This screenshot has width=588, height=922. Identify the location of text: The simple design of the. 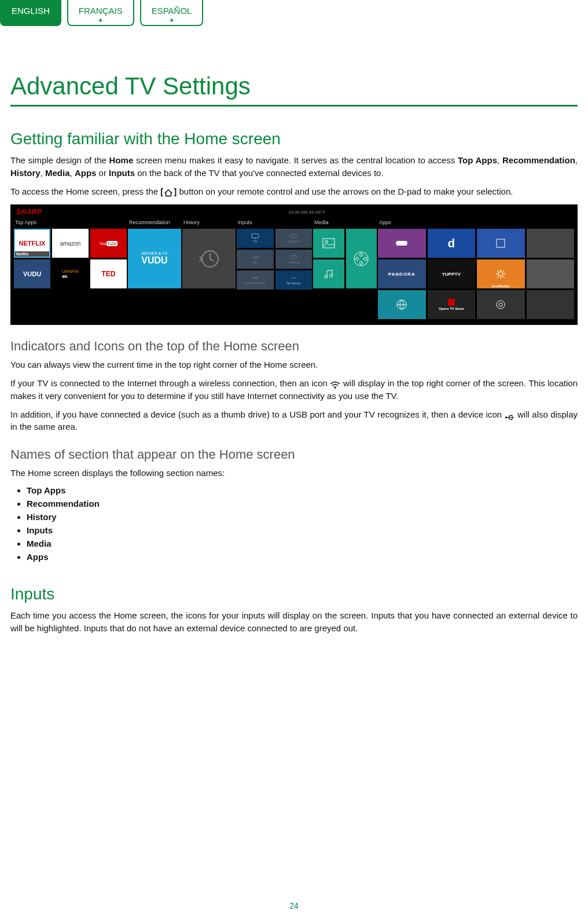
(60, 160).